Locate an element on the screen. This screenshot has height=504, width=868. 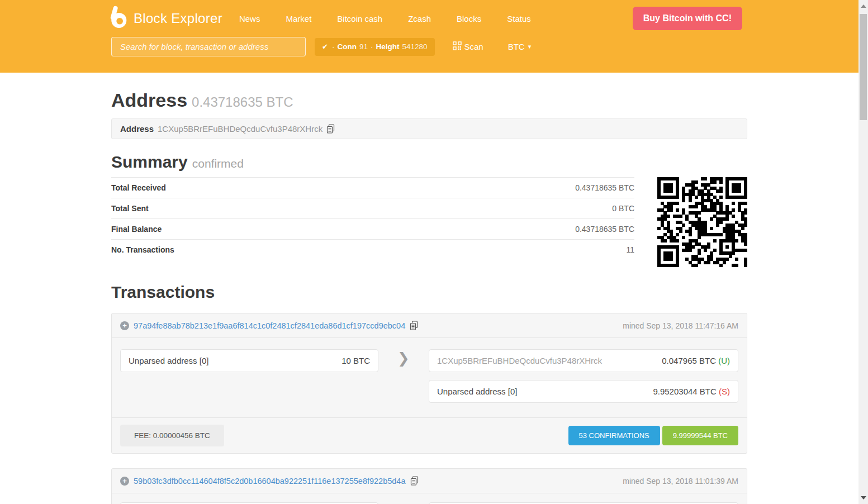
fee-badge: FEE: 0.00000456 BTC is located at coordinates (172, 436).